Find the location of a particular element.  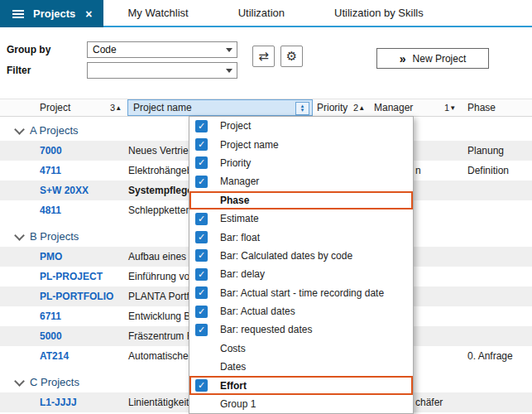

group-by-value: Code is located at coordinates (104, 50).